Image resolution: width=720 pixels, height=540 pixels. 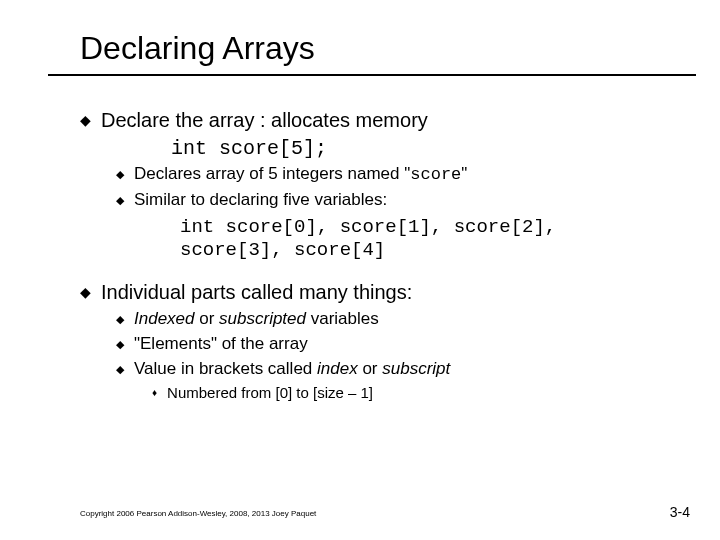 I want to click on slide-title: Declaring Arrays, so click(x=400, y=48).